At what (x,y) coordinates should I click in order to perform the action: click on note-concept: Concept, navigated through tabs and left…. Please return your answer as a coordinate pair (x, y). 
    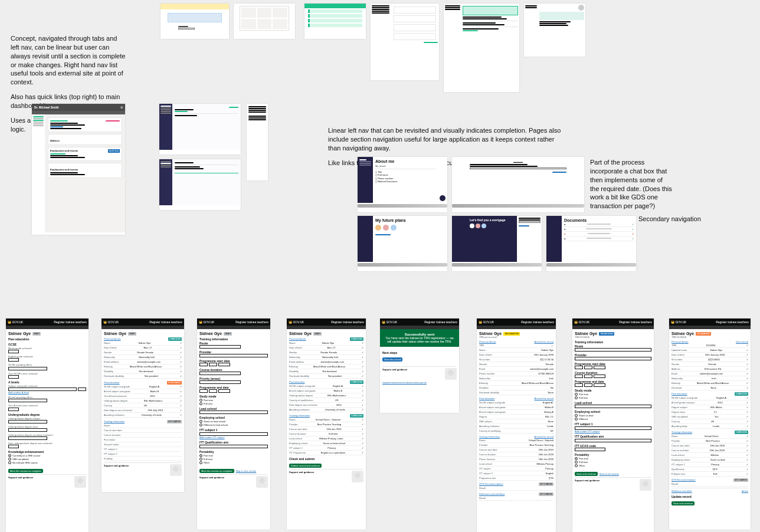
    Looking at the image, I should click on (68, 60).